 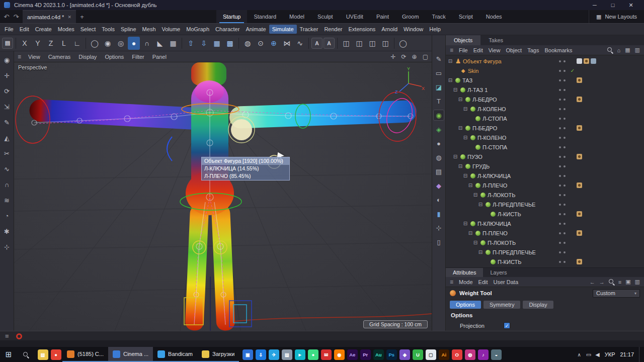 What do you see at coordinates (496, 40) in the screenshot?
I see `objects-tab-takes: Takes` at bounding box center [496, 40].